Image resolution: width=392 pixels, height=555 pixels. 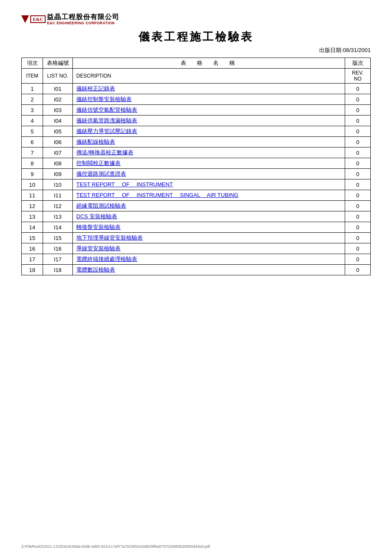 What do you see at coordinates (32, 100) in the screenshot?
I see `cell-item: 2` at bounding box center [32, 100].